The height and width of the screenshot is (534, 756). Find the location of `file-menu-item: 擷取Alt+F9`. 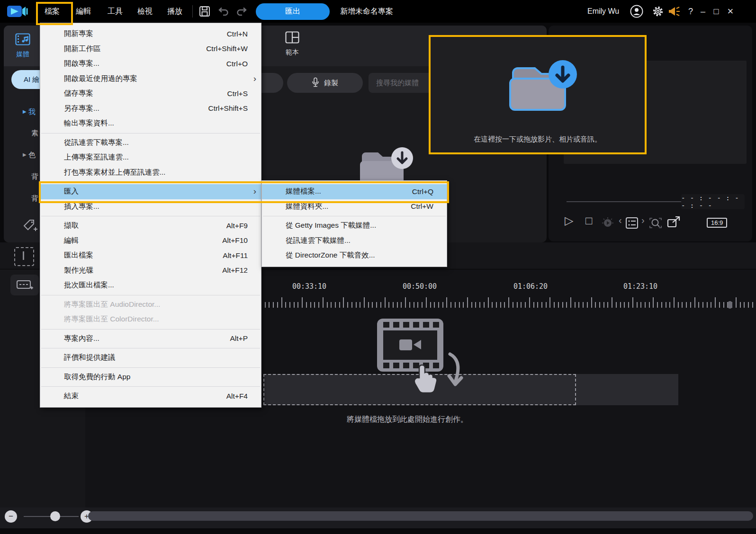

file-menu-item: 擷取Alt+F9 is located at coordinates (151, 226).